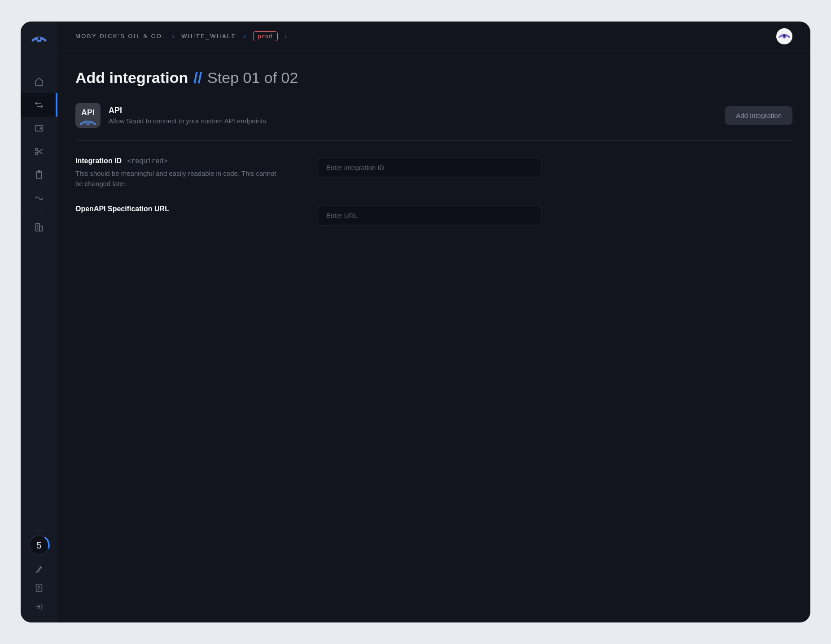  I want to click on form-row-integration-id: Integration ID <required> This should be…, so click(434, 173).